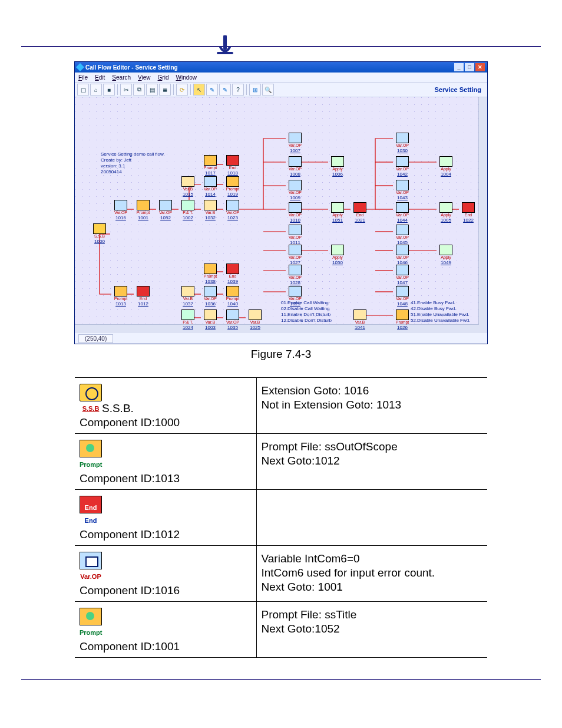  What do you see at coordinates (100, 78) in the screenshot?
I see `menu-edit: Edit` at bounding box center [100, 78].